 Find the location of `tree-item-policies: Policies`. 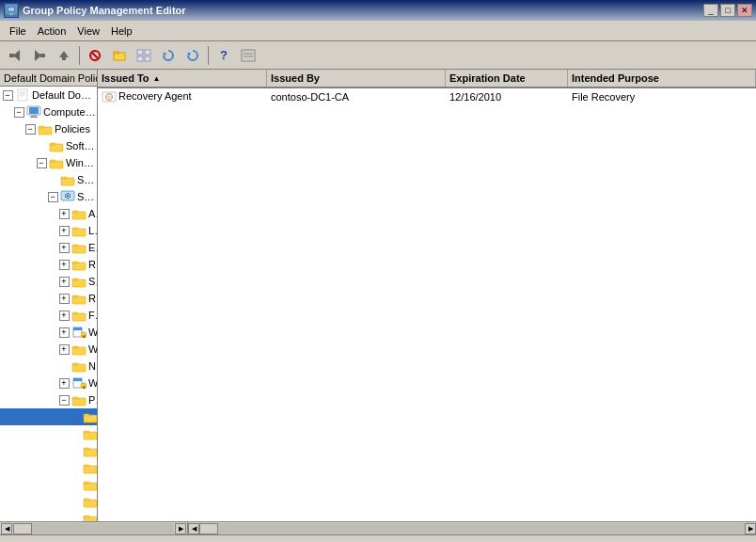

tree-item-policies: Policies is located at coordinates (49, 129).